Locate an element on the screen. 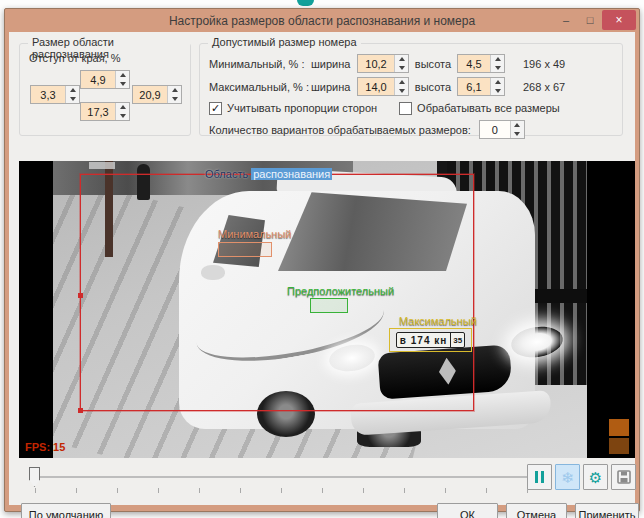 This screenshot has width=644, height=518. group-title: Допустимый размер номера is located at coordinates (284, 42).